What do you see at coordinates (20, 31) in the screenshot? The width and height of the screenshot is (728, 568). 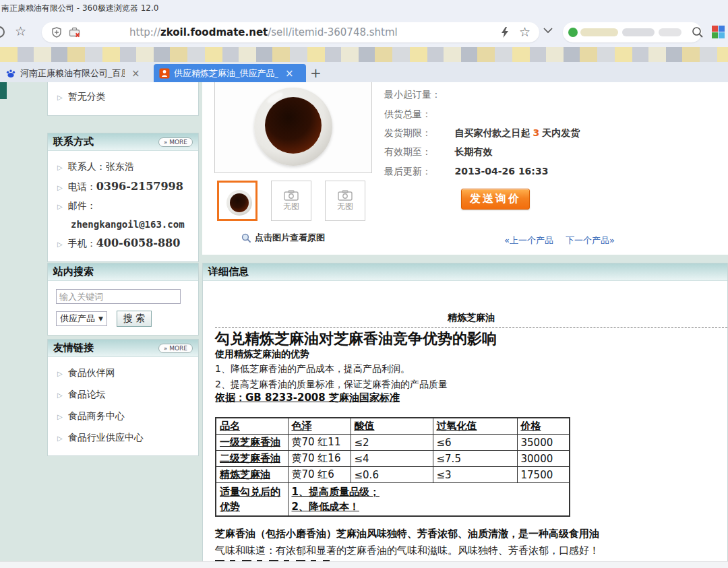 I see `favorites-star-icon: ☆` at bounding box center [20, 31].